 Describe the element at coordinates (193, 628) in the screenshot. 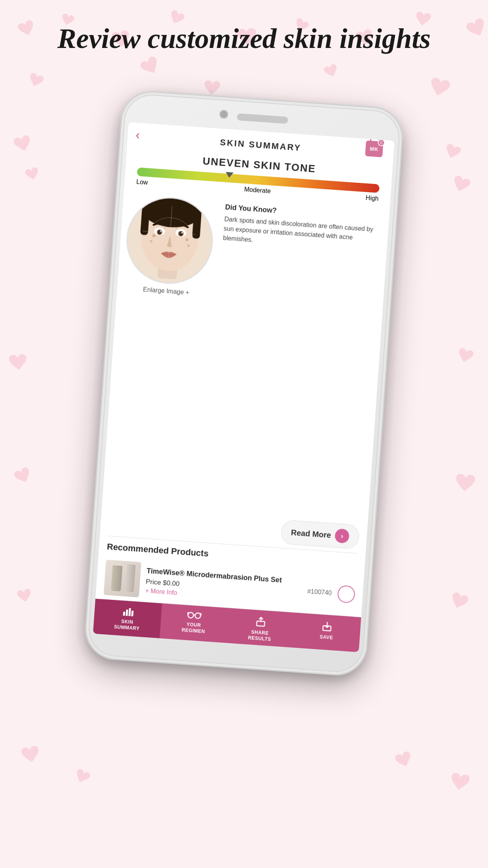

I see `nav-regimen-label: YOURREGIMEN` at that location.